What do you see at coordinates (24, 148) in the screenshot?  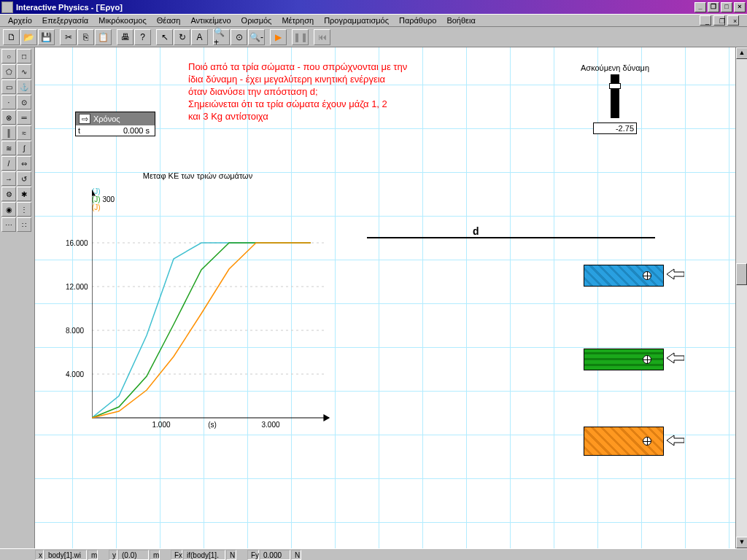 I see `rope-tool: ∫` at bounding box center [24, 148].